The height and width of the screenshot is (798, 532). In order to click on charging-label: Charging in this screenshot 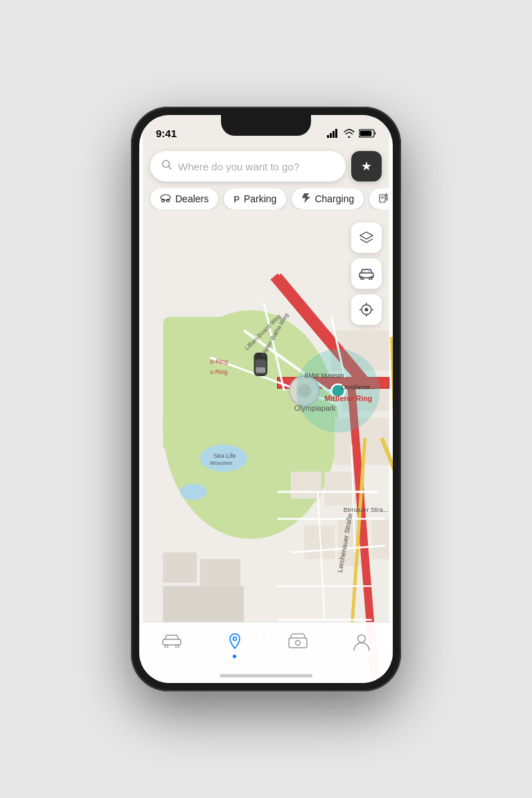, I will do `click(334, 199)`.